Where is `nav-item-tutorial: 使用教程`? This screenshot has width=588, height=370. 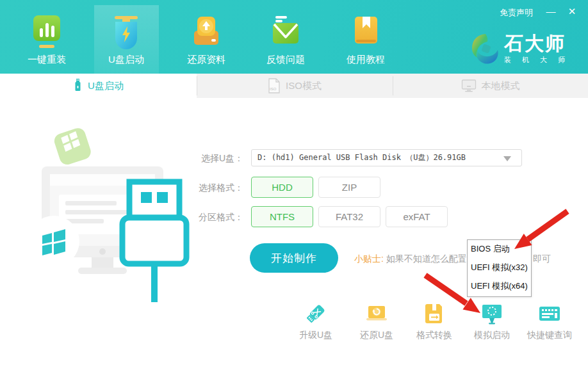 nav-item-tutorial: 使用教程 is located at coordinates (366, 40).